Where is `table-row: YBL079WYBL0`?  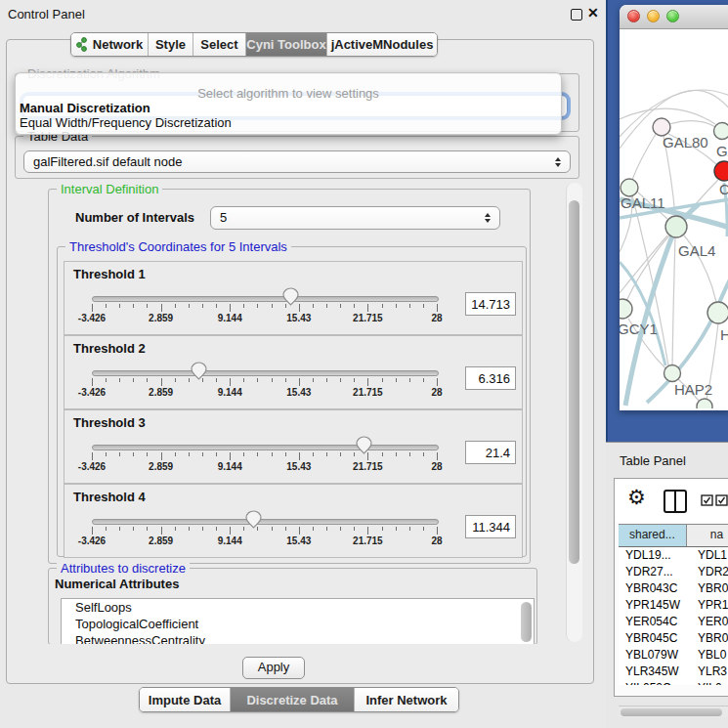
table-row: YBL079WYBL0 is located at coordinates (673, 655).